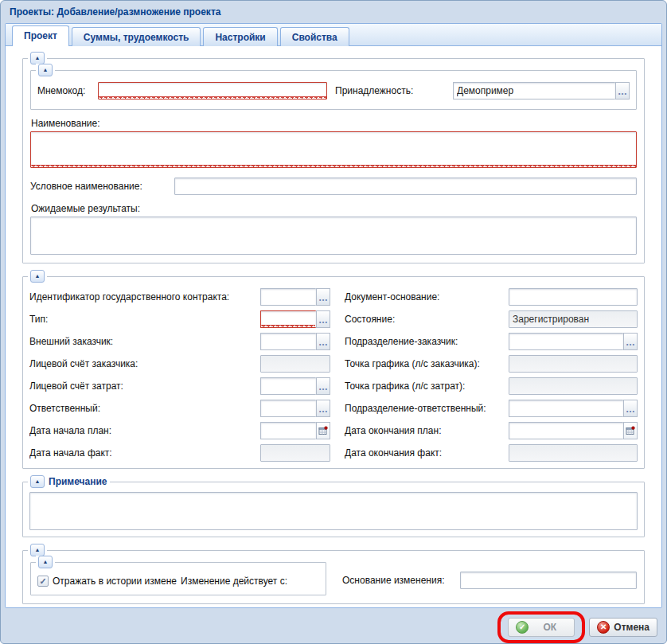  What do you see at coordinates (288, 297) in the screenshot?
I see `gov-contract-id-input` at bounding box center [288, 297].